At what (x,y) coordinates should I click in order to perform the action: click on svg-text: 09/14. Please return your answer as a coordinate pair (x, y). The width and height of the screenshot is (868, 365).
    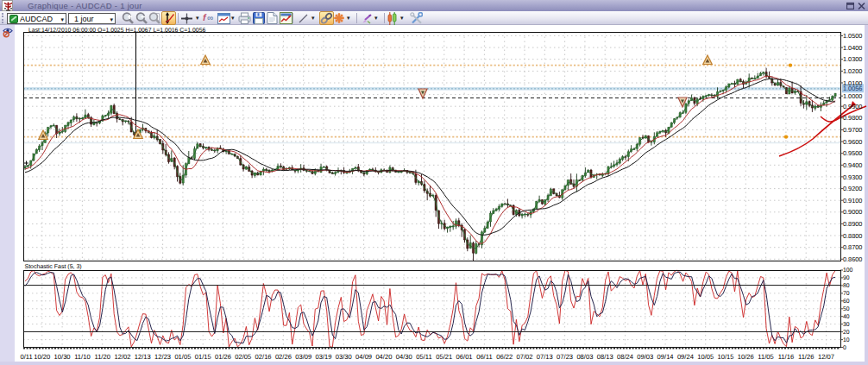
    Looking at the image, I should click on (666, 357).